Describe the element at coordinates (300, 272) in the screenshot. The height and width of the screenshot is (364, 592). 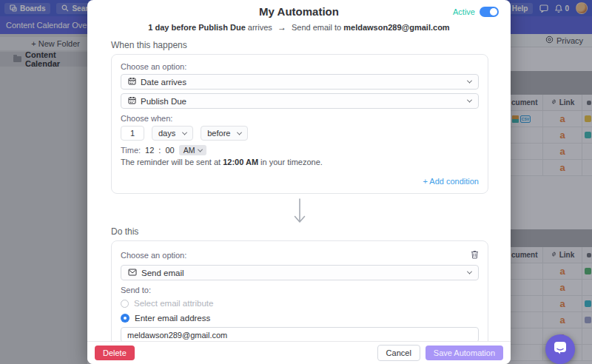
I see `action-select: Send email` at that location.